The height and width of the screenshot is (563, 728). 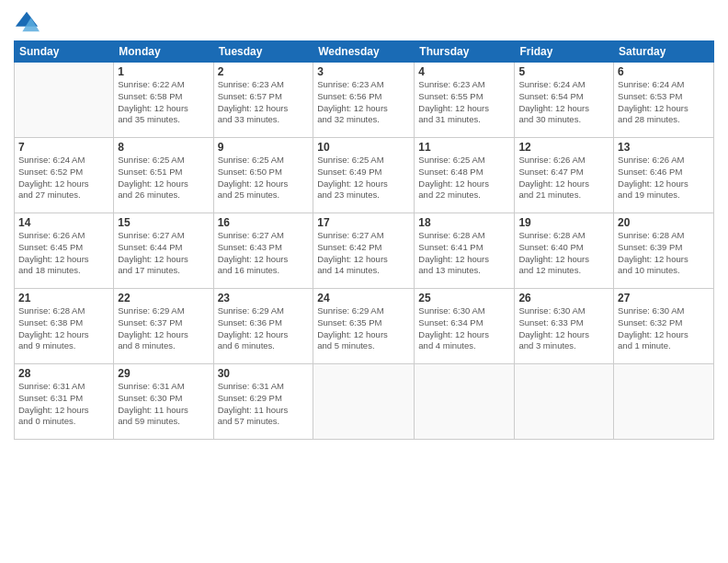 What do you see at coordinates (364, 72) in the screenshot?
I see `day-number: 3` at bounding box center [364, 72].